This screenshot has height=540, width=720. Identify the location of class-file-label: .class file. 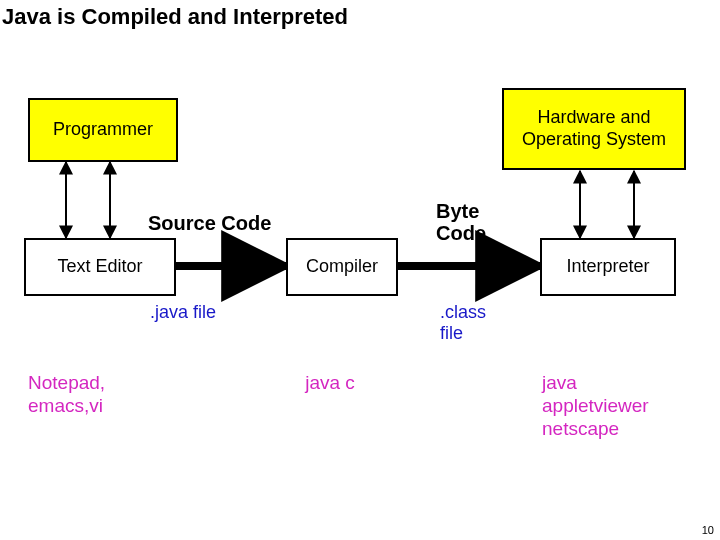
(475, 322).